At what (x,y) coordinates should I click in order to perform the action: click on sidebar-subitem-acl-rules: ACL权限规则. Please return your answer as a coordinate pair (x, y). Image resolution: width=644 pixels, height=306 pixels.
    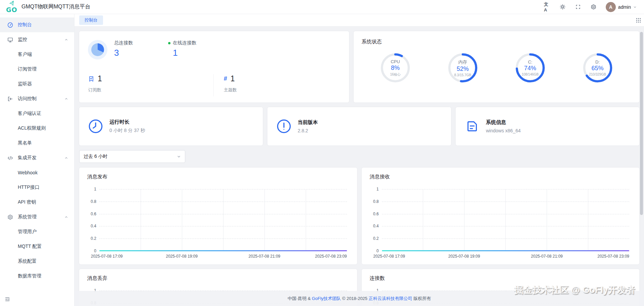
    Looking at the image, I should click on (37, 128).